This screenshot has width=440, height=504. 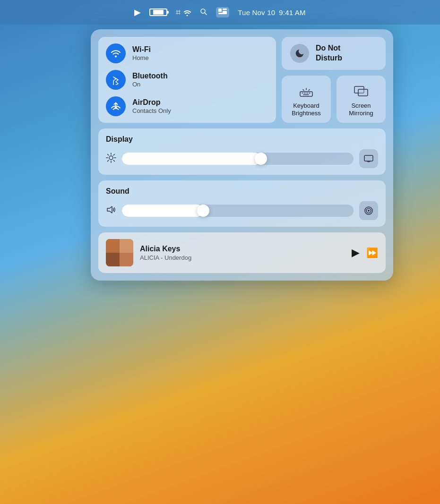 I want to click on wifi-name: Wi-Fi, so click(x=142, y=50).